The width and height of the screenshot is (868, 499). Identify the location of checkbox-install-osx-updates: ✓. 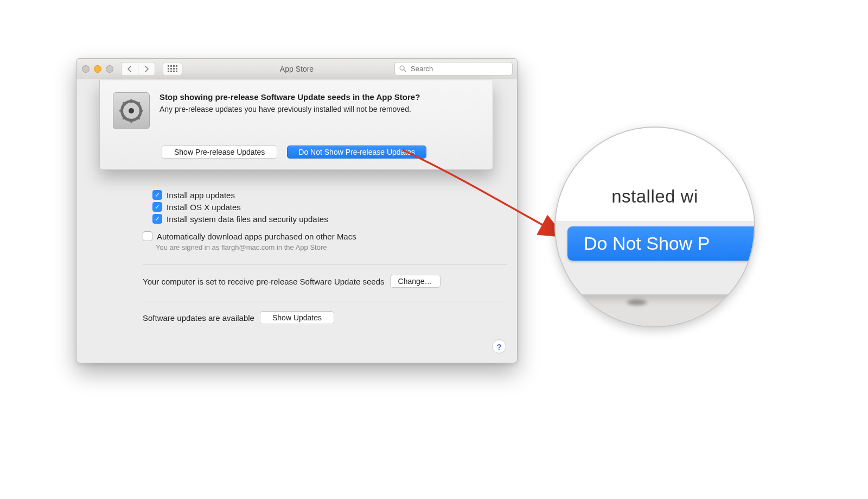
(157, 207).